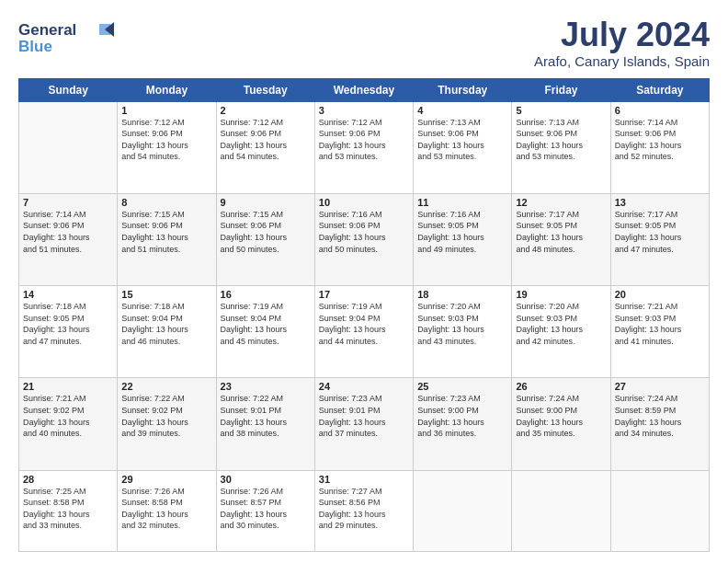 This screenshot has height=563, width=728. Describe the element at coordinates (166, 386) in the screenshot. I see `day-number: 22` at that location.